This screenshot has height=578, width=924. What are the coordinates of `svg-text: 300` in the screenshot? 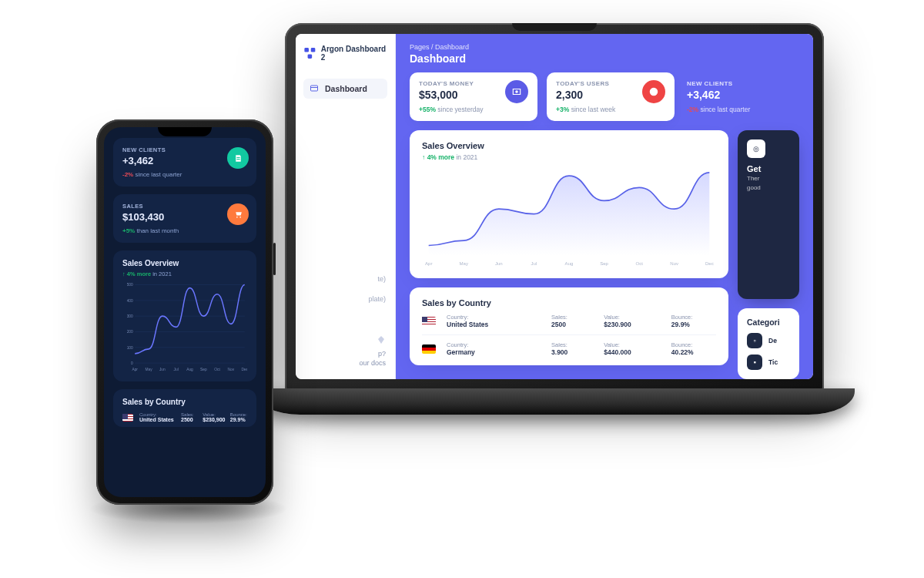 It's located at (130, 316).